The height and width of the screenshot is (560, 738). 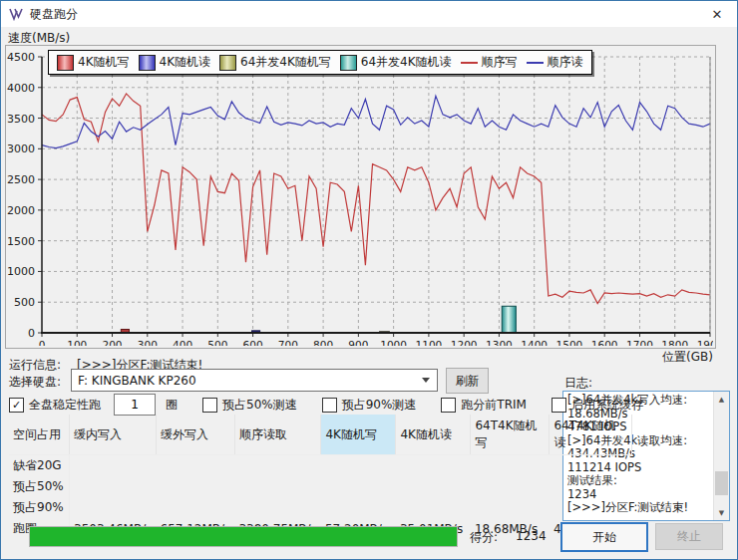 I want to click on loop-unit-label: 圈, so click(x=172, y=405).